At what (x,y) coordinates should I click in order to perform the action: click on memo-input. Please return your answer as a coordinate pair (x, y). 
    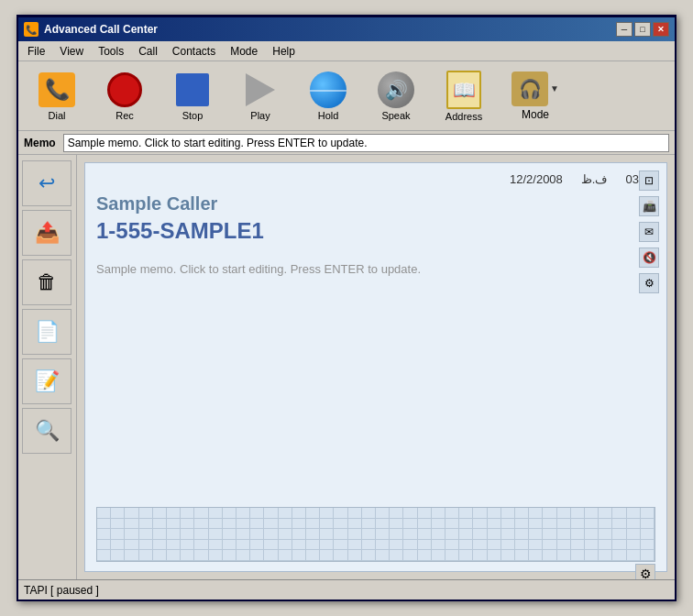
    Looking at the image, I should click on (367, 143).